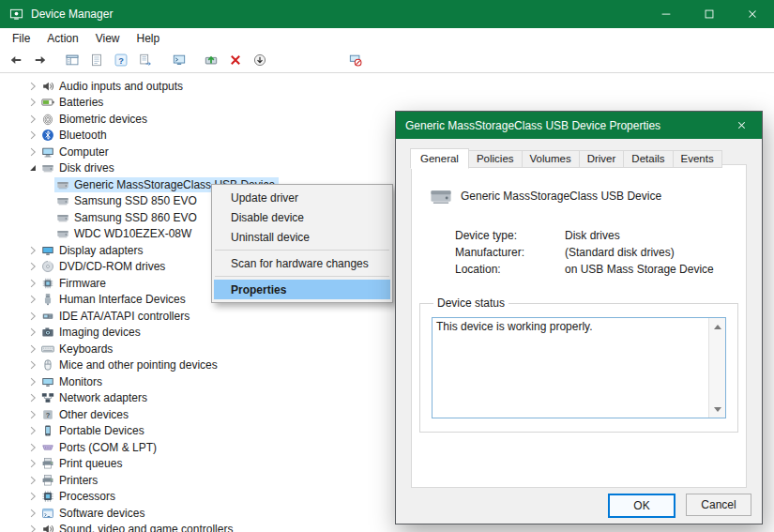 Image resolution: width=774 pixels, height=532 pixels. I want to click on status-scrollbar, so click(717, 368).